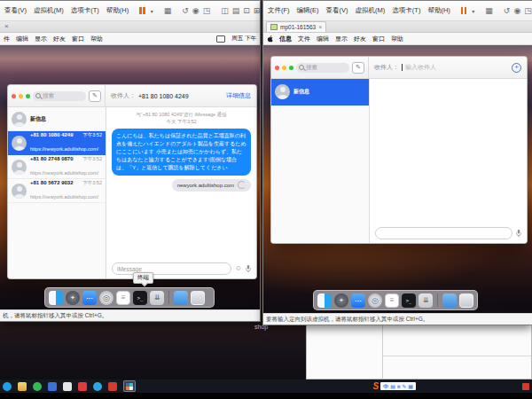 This screenshot has width=532, height=399. I want to click on sogou-input-icon: S, so click(376, 387).